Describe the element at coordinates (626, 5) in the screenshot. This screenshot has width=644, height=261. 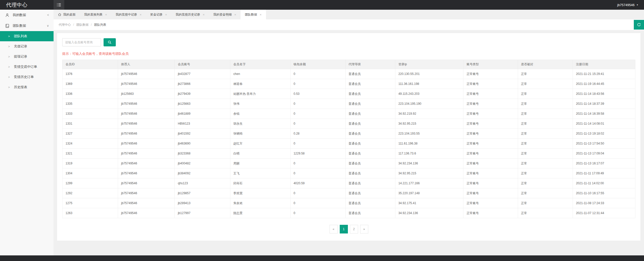
I see `username-label: jb75749546` at that location.